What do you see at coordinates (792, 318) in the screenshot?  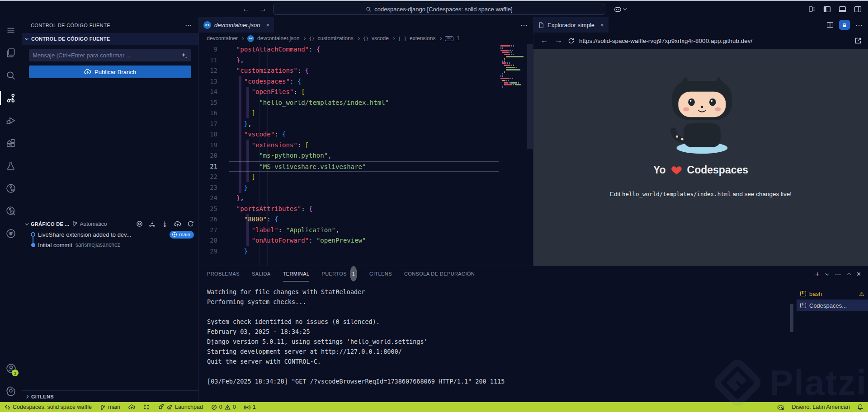 I see `terminal-scrollbar` at bounding box center [792, 318].